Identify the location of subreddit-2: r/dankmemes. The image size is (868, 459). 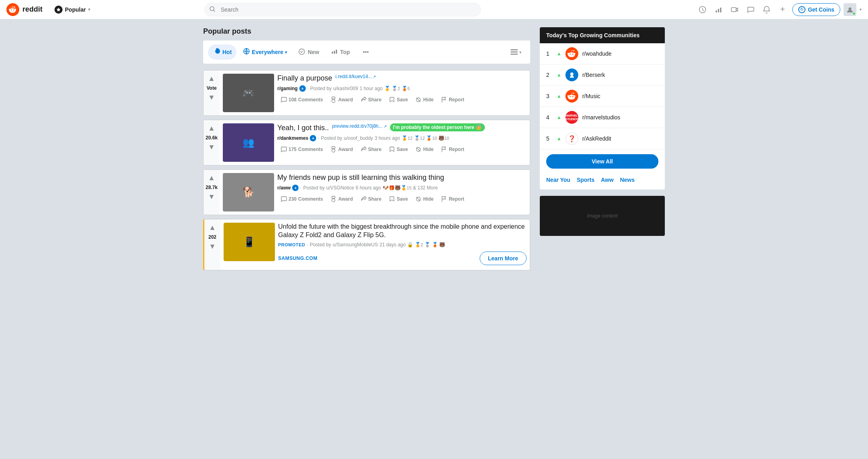
(293, 138).